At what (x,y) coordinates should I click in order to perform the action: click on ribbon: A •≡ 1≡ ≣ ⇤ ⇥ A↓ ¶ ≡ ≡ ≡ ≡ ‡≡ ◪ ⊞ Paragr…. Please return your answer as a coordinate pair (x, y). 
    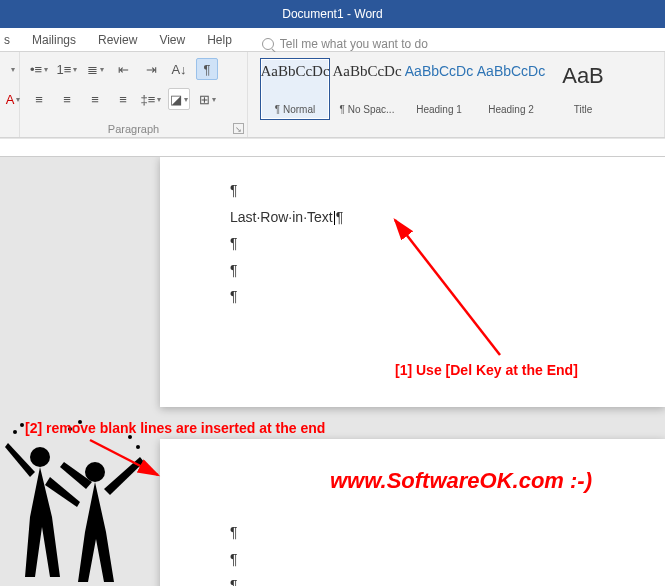
    Looking at the image, I should click on (332, 95).